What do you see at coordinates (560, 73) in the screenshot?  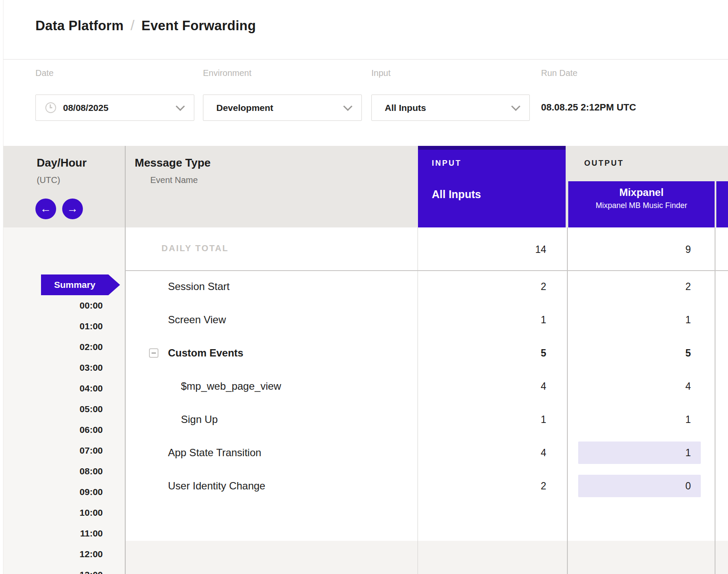 I see `run-date-label: Run Date` at bounding box center [560, 73].